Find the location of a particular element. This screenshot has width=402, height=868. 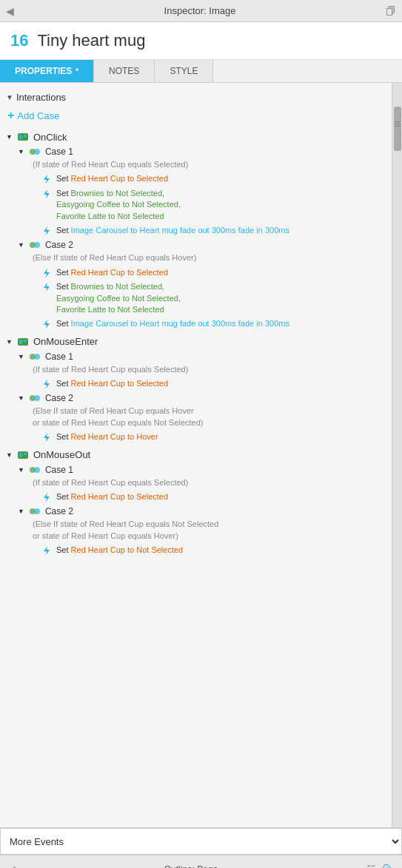

onclick-case2-action1: Set Red Heart Cup to Selected is located at coordinates (213, 272).